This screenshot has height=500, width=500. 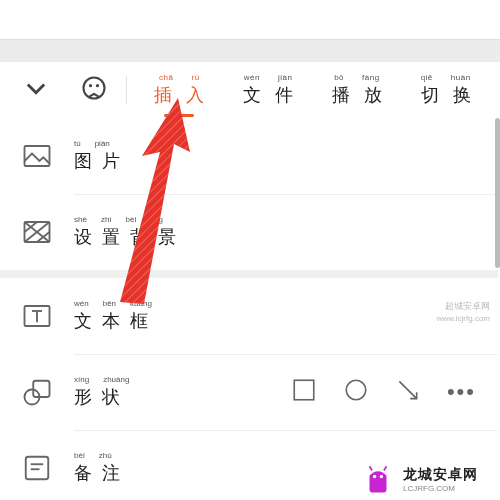 What do you see at coordinates (440, 475) in the screenshot?
I see `logo-title: 龙城安卓网` at bounding box center [440, 475].